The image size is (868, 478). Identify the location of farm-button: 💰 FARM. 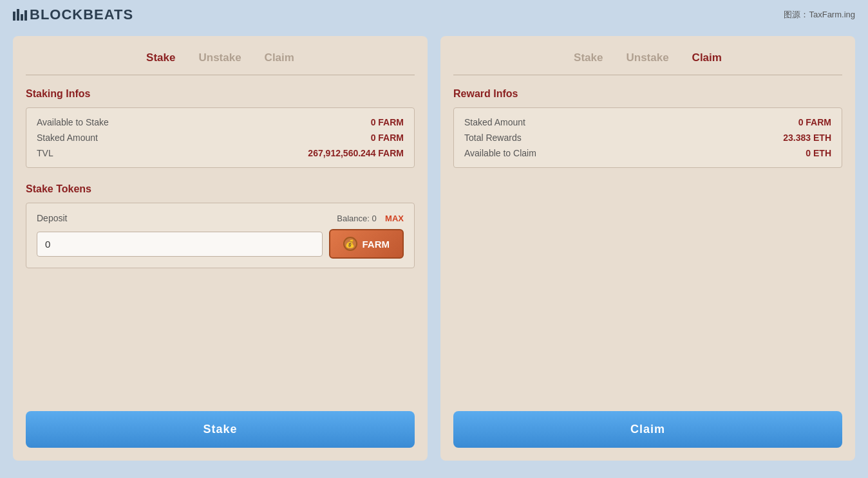
(367, 244).